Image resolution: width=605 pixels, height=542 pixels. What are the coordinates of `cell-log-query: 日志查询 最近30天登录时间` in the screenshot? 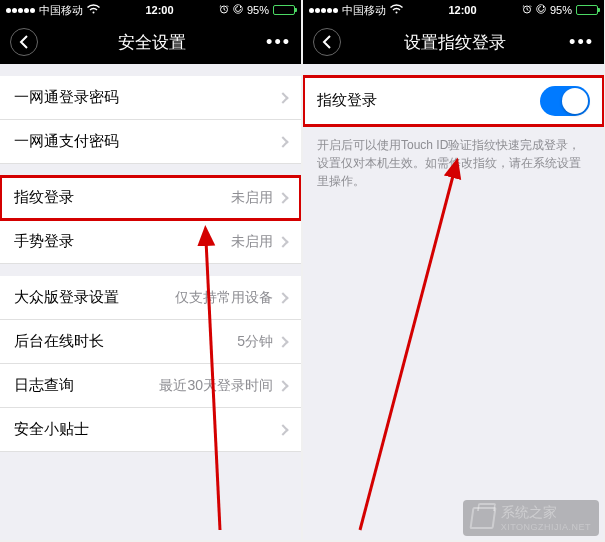 It's located at (150, 386).